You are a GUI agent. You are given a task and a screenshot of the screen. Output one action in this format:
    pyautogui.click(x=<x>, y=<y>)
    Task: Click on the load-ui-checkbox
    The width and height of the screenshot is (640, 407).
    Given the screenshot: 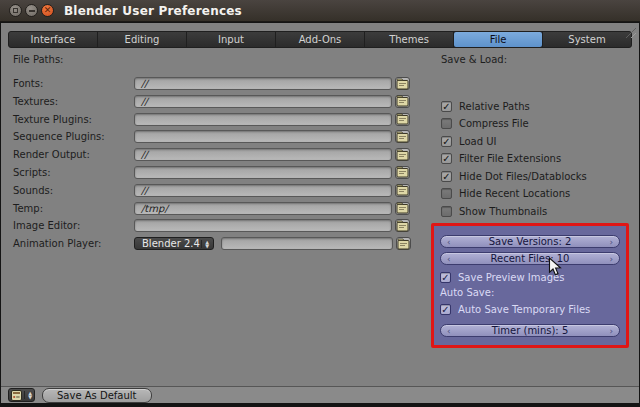 What is the action you would take?
    pyautogui.click(x=446, y=142)
    